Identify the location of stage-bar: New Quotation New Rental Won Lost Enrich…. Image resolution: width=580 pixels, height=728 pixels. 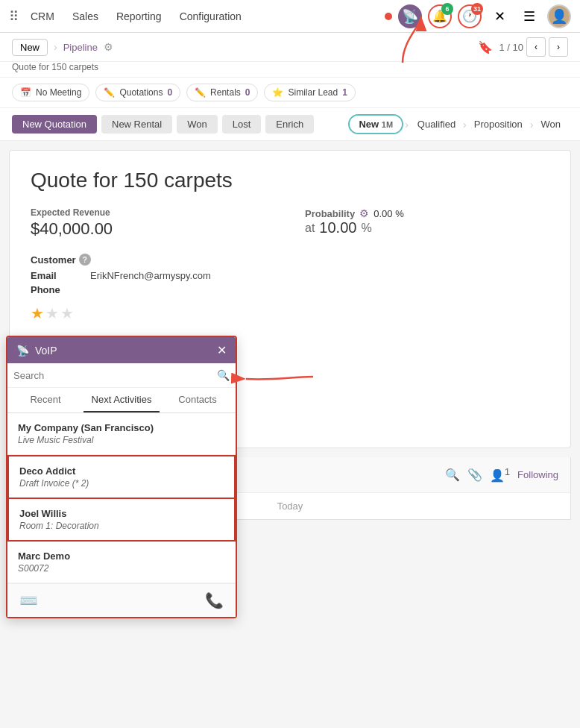
(290, 125).